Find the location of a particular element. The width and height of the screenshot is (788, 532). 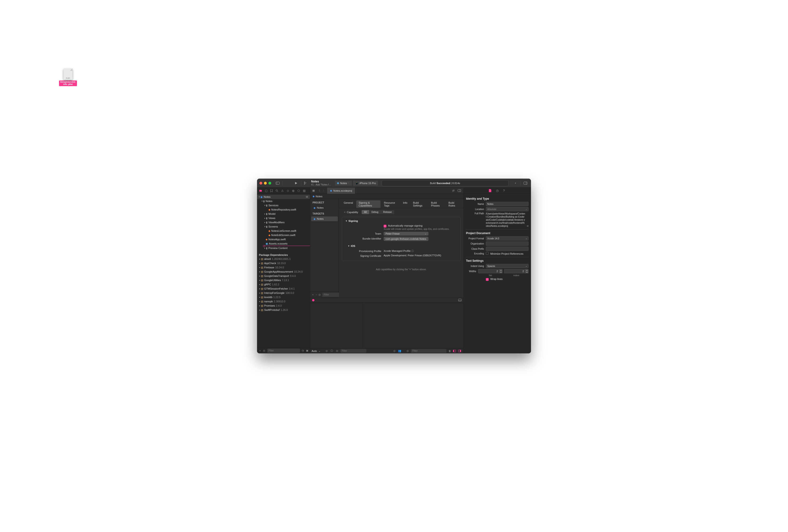

forward-icon: 〉 is located at coordinates (324, 191).